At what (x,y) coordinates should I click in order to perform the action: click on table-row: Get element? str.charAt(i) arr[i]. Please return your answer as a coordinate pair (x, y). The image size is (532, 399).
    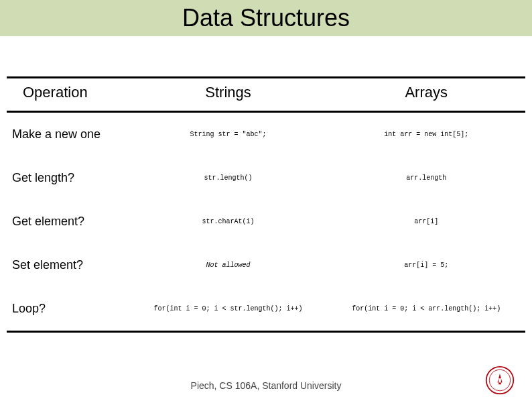
    Looking at the image, I should click on (266, 221).